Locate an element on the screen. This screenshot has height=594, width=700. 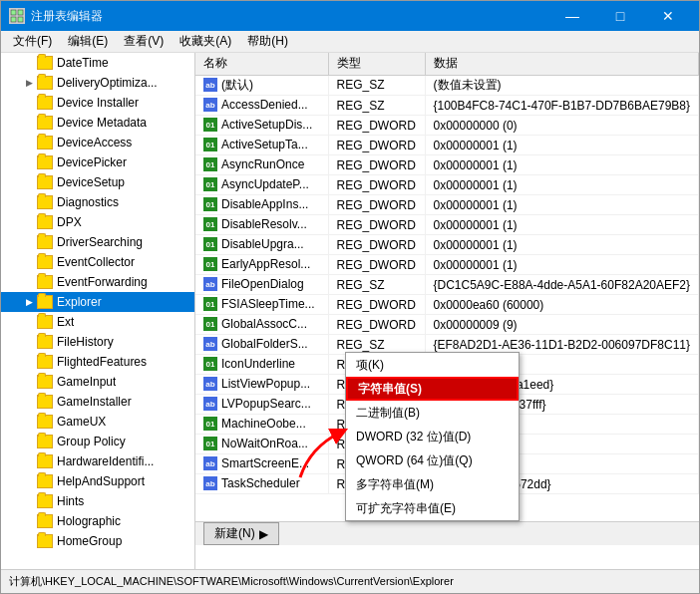
menu-item-a: 收藏夹(A) is located at coordinates (205, 42).